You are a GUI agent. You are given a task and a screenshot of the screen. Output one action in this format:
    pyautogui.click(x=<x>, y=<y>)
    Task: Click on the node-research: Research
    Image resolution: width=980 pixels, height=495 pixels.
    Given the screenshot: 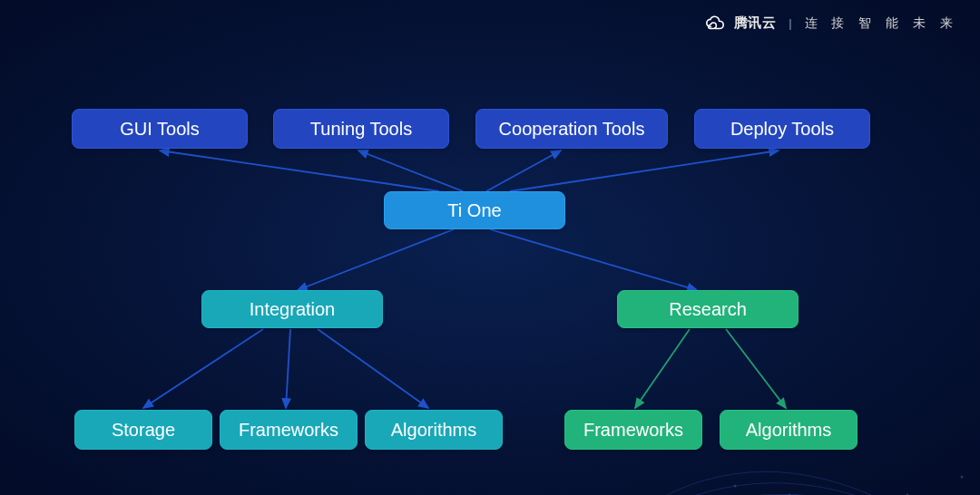 What is the action you would take?
    pyautogui.click(x=708, y=309)
    